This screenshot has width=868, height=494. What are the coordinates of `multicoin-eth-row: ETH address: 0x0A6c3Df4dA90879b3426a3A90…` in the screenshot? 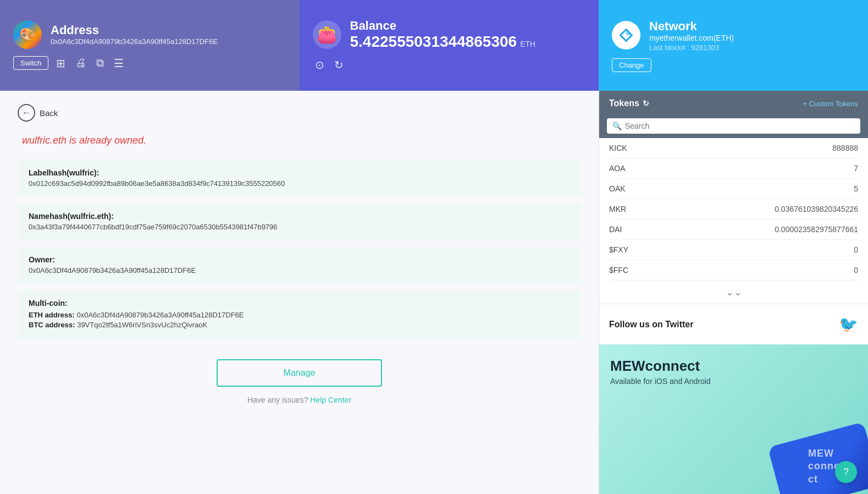 It's located at (299, 315).